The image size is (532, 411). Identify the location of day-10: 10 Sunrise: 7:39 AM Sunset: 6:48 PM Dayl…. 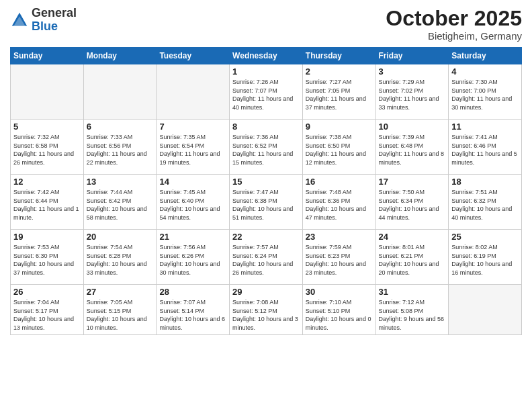
(412, 147).